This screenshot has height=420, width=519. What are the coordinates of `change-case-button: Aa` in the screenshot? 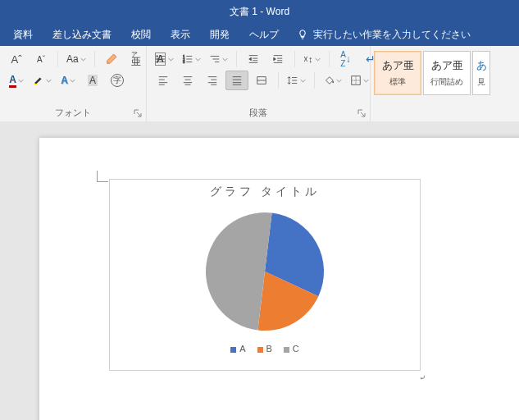 It's located at (76, 59).